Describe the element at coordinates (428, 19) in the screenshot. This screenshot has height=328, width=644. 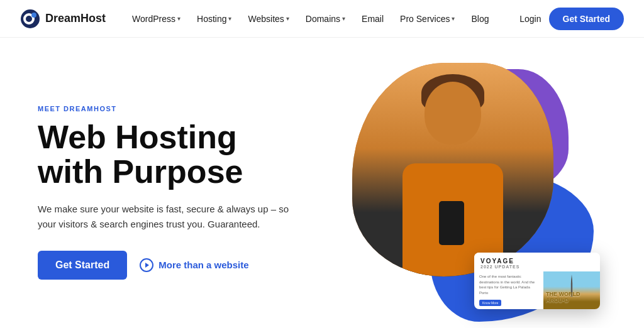
I see `nav-pro-services: Pro Services ▾` at that location.